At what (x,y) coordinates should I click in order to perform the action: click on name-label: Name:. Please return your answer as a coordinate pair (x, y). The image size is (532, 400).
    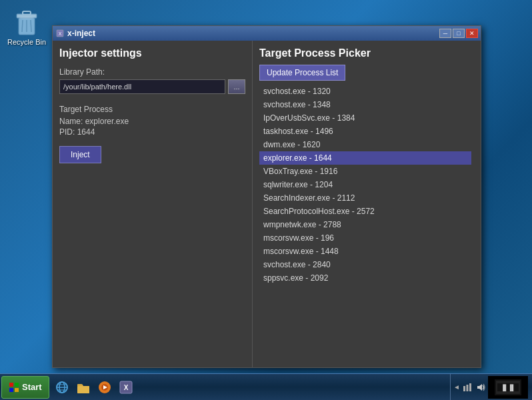
    Looking at the image, I should click on (71, 121).